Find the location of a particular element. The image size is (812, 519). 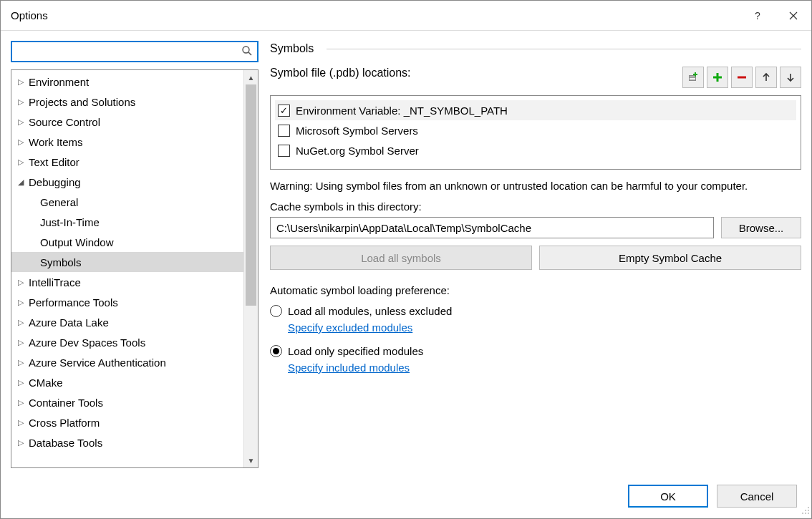

tree-item-label: Just-In-Time is located at coordinates (70, 222).